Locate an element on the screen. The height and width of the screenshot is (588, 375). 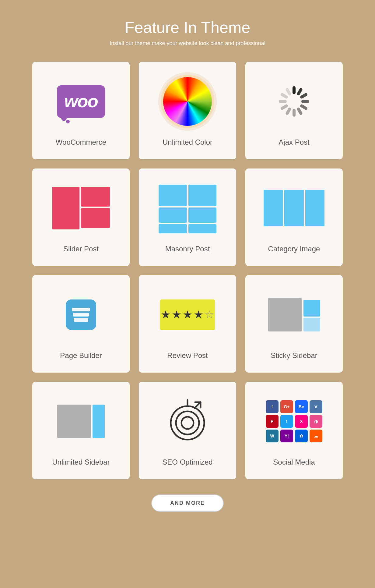
feature-card-social-media: f G+ Be V P t X ◑ W Y! ✿ ☁ Social Media is located at coordinates (294, 430).